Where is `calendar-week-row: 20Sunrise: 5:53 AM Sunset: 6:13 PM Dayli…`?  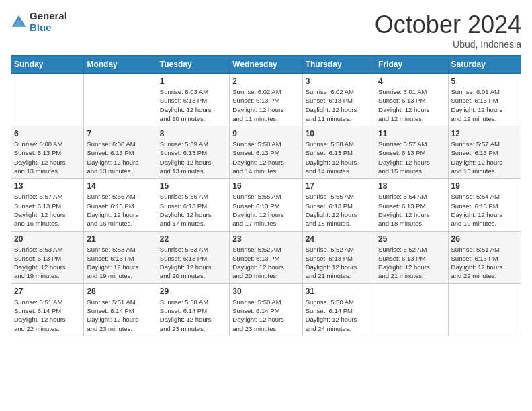 calendar-week-row: 20Sunrise: 5:53 AM Sunset: 6:13 PM Dayli… is located at coordinates (266, 257).